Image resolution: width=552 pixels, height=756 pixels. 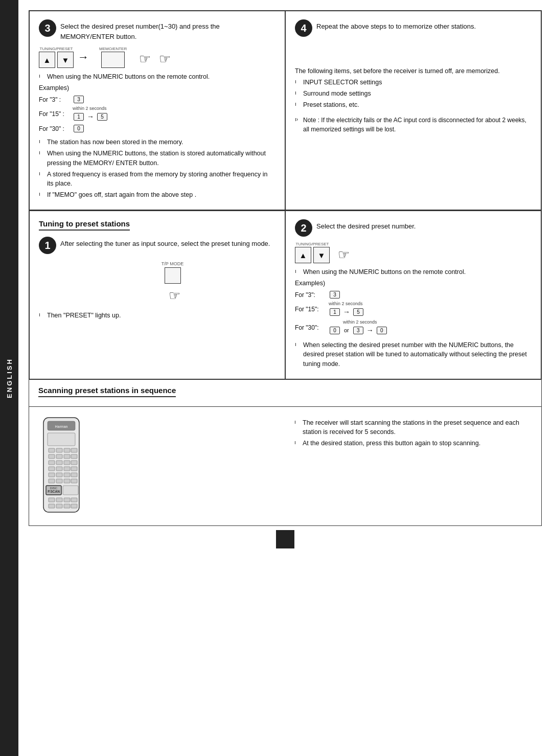 What do you see at coordinates (347, 312) in the screenshot?
I see `tuning-arrow-15: →` at bounding box center [347, 312].